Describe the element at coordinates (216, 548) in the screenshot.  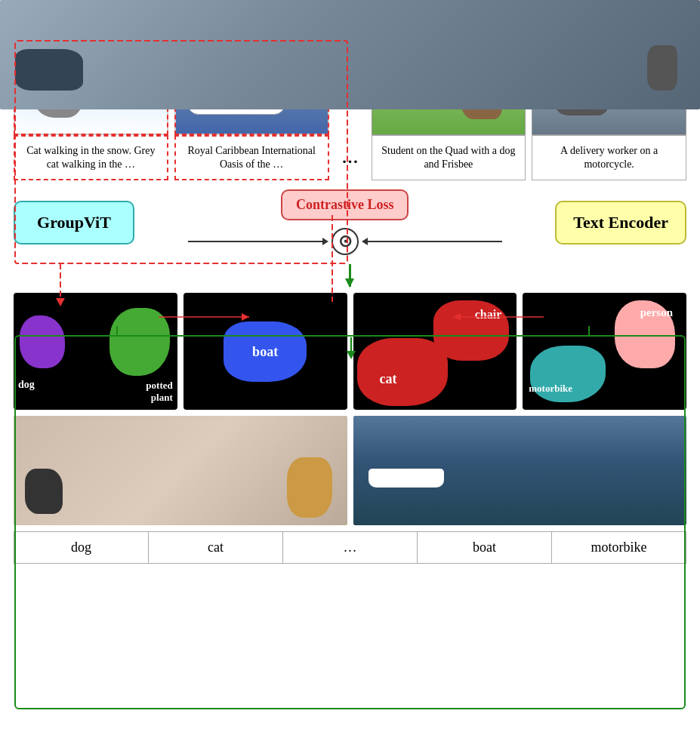
I see `bottom-label-cat: cat` at that location.